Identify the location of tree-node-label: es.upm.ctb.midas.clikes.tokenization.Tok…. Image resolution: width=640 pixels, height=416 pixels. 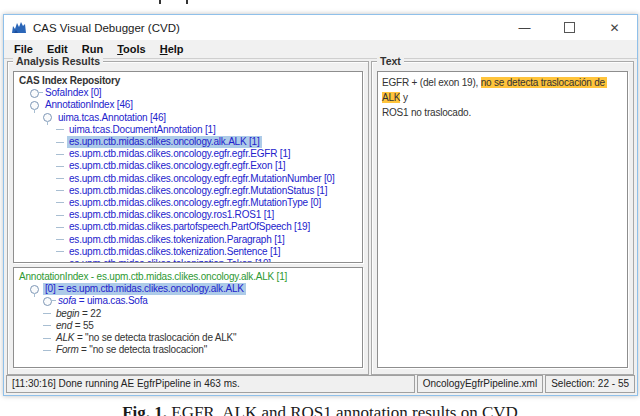
(170, 260).